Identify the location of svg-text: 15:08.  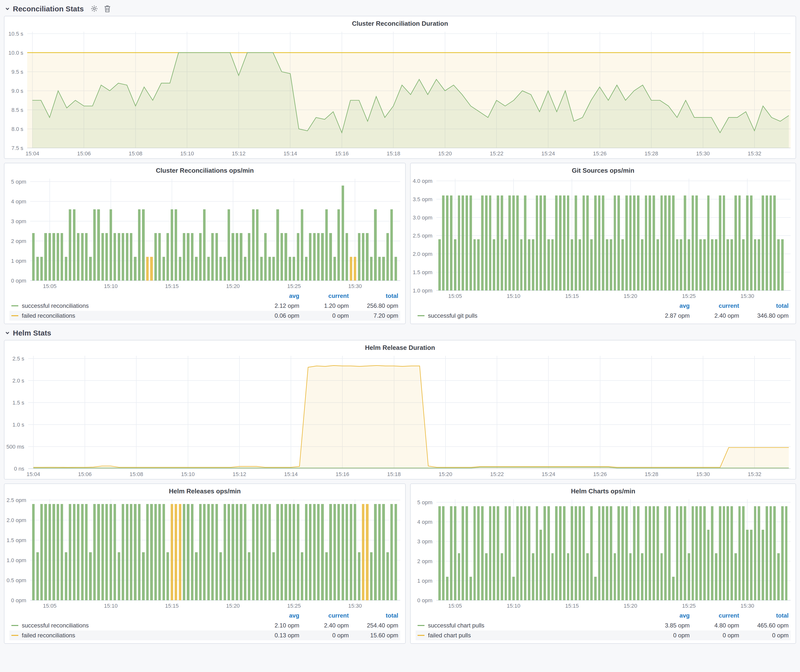
(136, 474).